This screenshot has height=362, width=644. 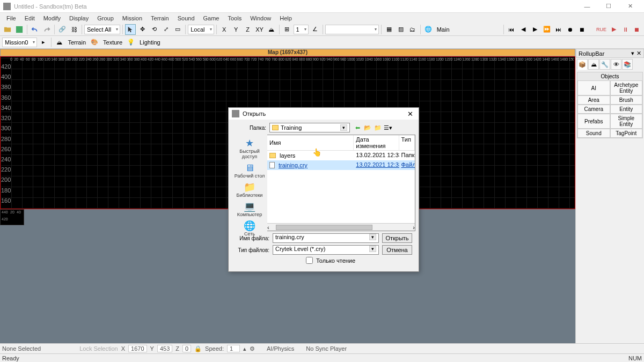 What do you see at coordinates (252, 349) in the screenshot?
I see `speed-preset-icon: ⚙` at bounding box center [252, 349].